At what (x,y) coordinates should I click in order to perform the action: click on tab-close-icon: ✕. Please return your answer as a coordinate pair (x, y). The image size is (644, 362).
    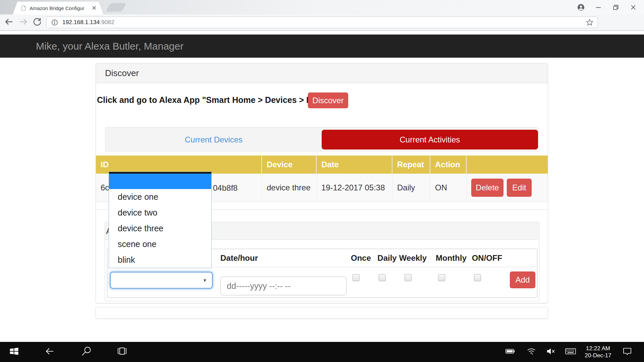
    Looking at the image, I should click on (94, 8).